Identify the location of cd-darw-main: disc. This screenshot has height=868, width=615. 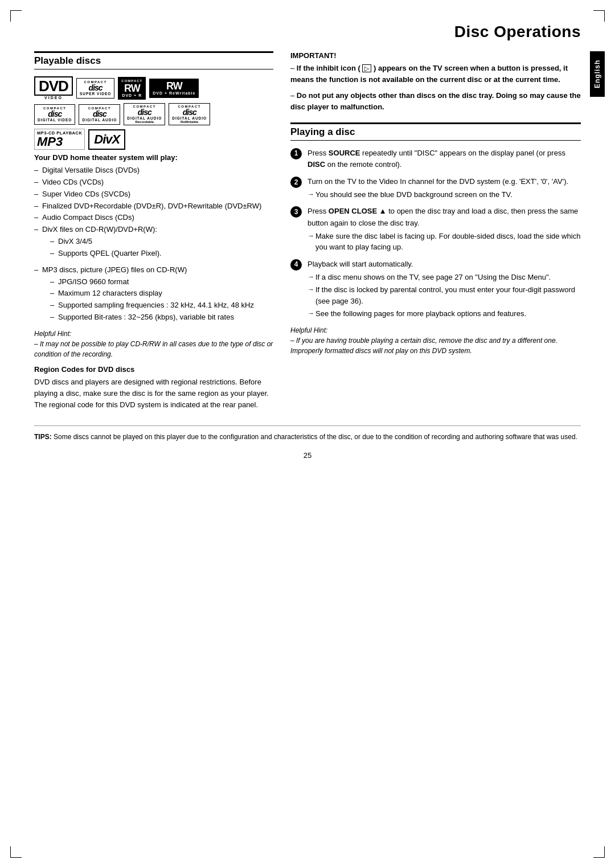
(190, 112).